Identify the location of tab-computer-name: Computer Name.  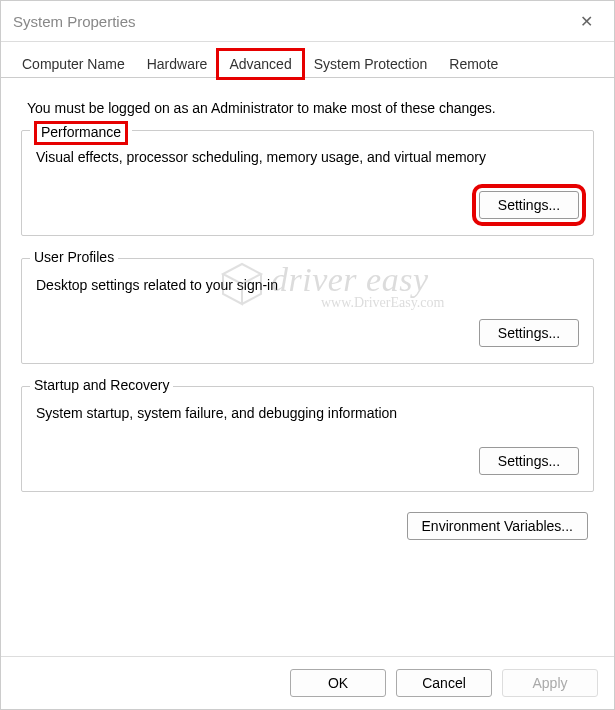
(74, 64).